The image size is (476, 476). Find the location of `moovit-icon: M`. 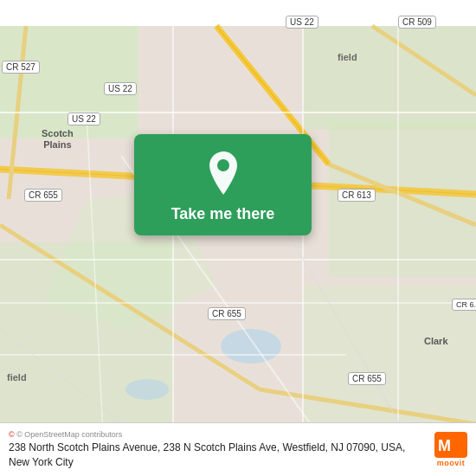

moovit-icon: M is located at coordinates (451, 445).